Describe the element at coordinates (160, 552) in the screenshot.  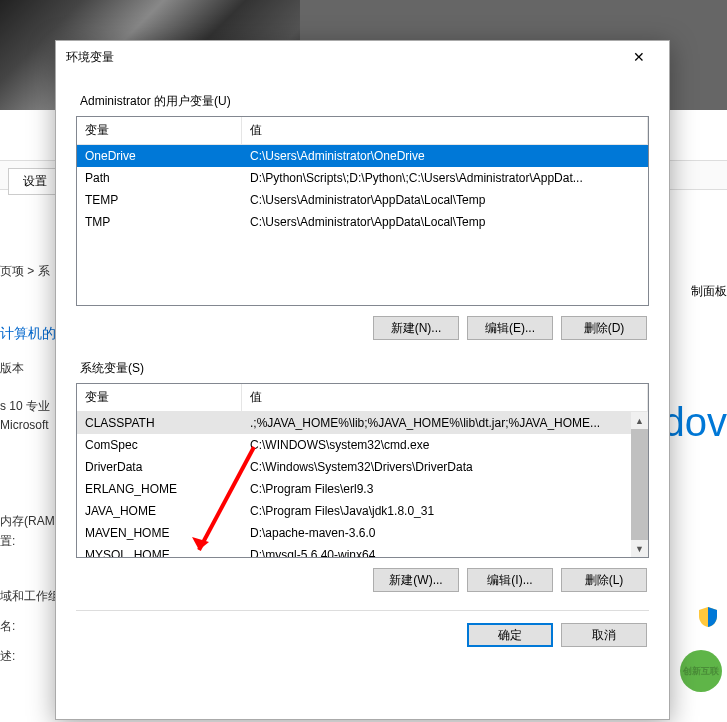
I see `var-name-cell: MYSQL_HOME` at that location.